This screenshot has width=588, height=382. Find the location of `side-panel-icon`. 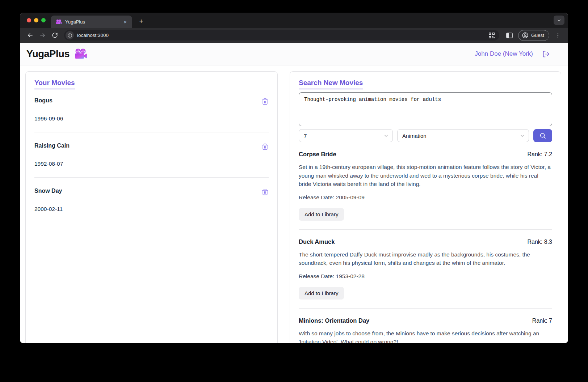

side-panel-icon is located at coordinates (509, 35).